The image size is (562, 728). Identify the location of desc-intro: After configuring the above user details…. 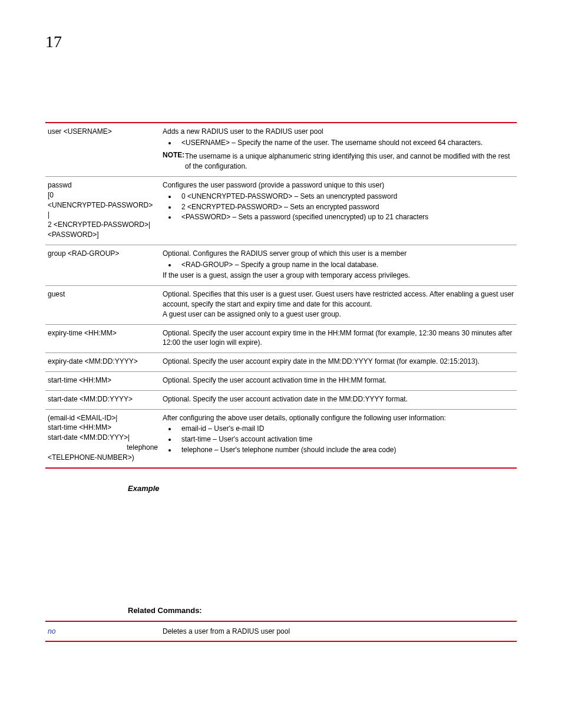
(338, 419).